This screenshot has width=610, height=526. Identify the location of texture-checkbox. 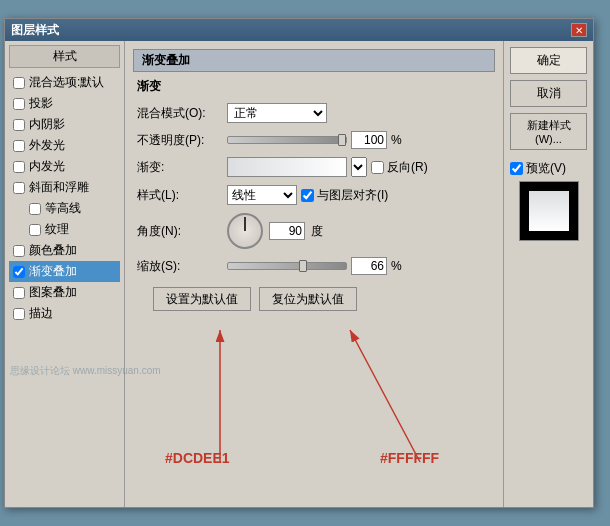
(35, 230).